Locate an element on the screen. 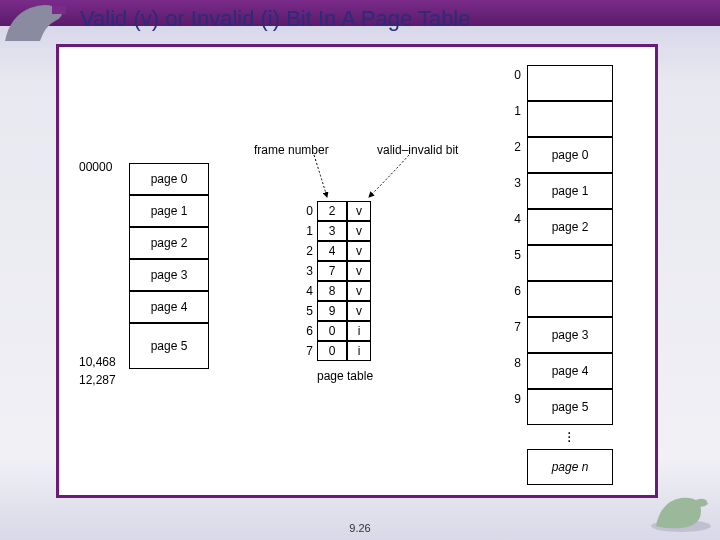  slide-title: Valid (v) or Invalid (i) Bit In A Page T… is located at coordinates (390, 19).